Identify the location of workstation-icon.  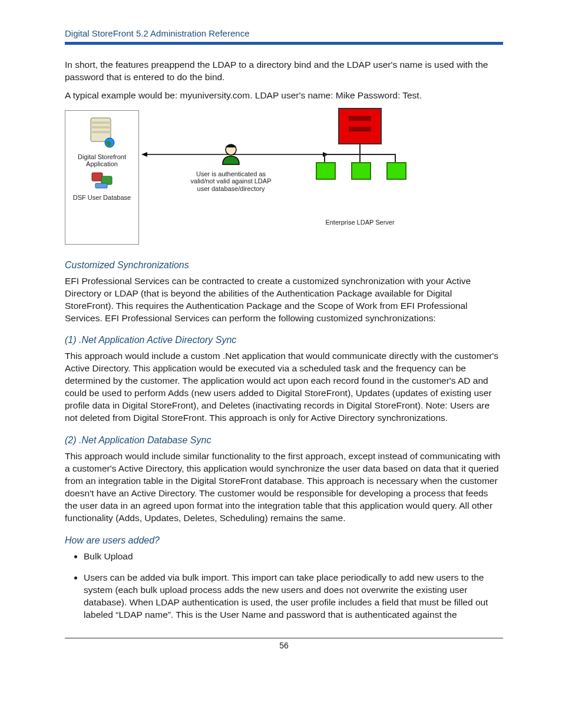
(102, 182).